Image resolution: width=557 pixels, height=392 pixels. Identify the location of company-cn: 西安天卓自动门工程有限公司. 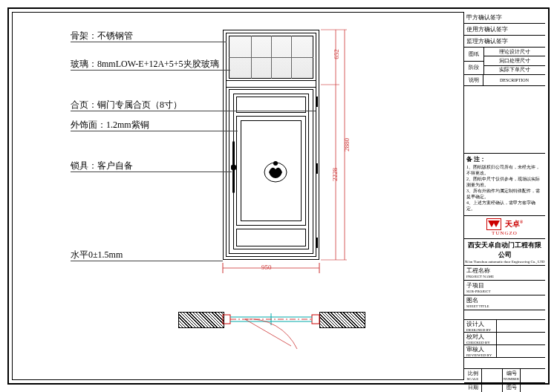
(505, 249).